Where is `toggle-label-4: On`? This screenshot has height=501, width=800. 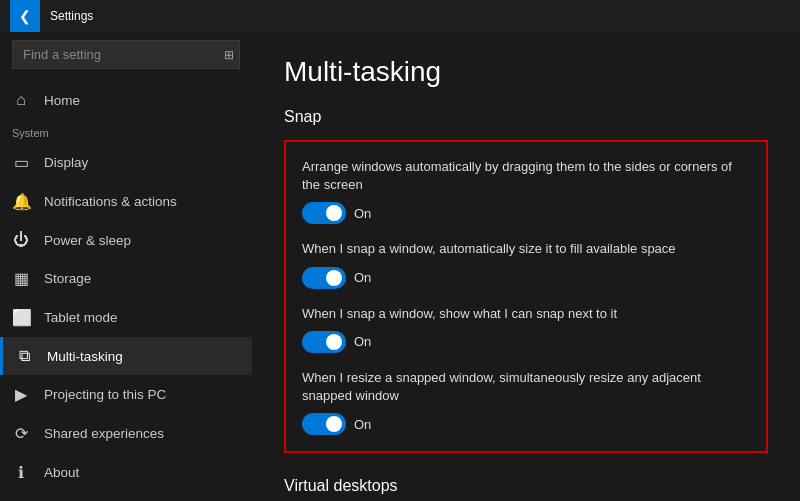 toggle-label-4: On is located at coordinates (362, 424).